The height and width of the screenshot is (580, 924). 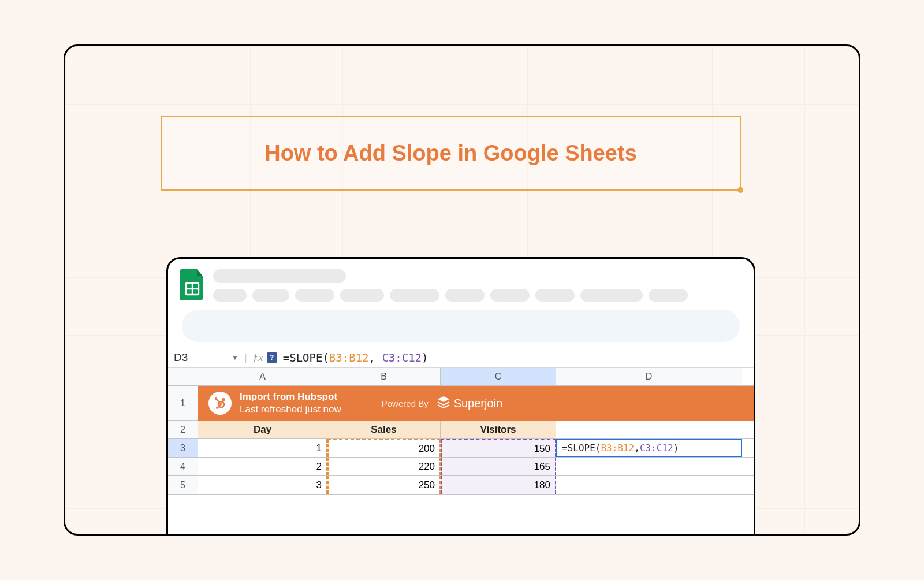 What do you see at coordinates (384, 467) in the screenshot?
I see `cell-b4: 220` at bounding box center [384, 467].